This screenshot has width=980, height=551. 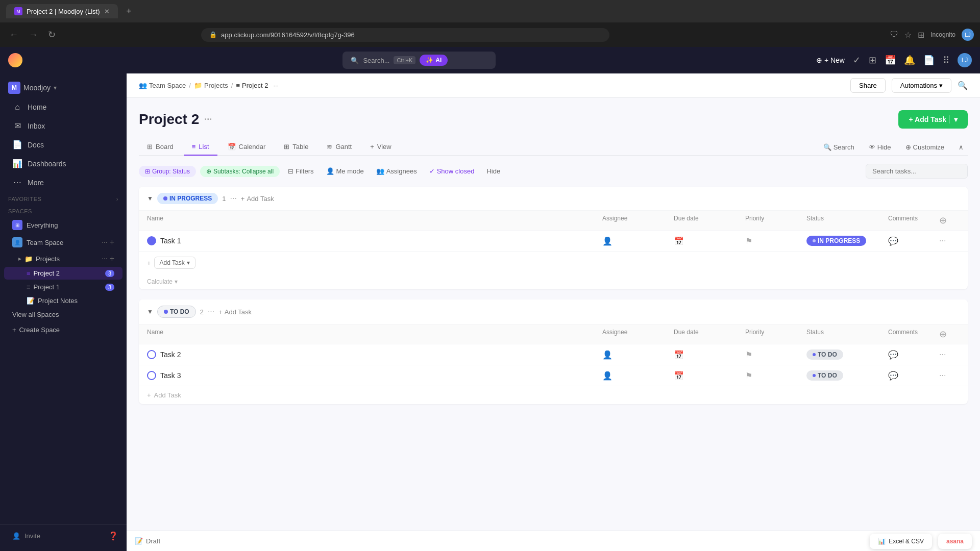 I want to click on tab-calendar: 📅 Calendar, so click(x=247, y=147).